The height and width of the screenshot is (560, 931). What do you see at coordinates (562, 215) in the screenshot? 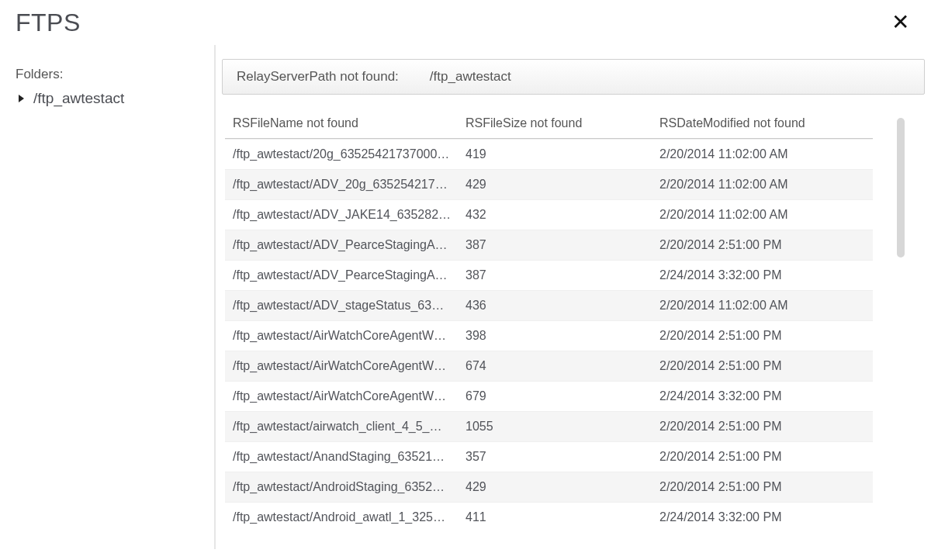
I see `cell-filesize: 432` at bounding box center [562, 215].